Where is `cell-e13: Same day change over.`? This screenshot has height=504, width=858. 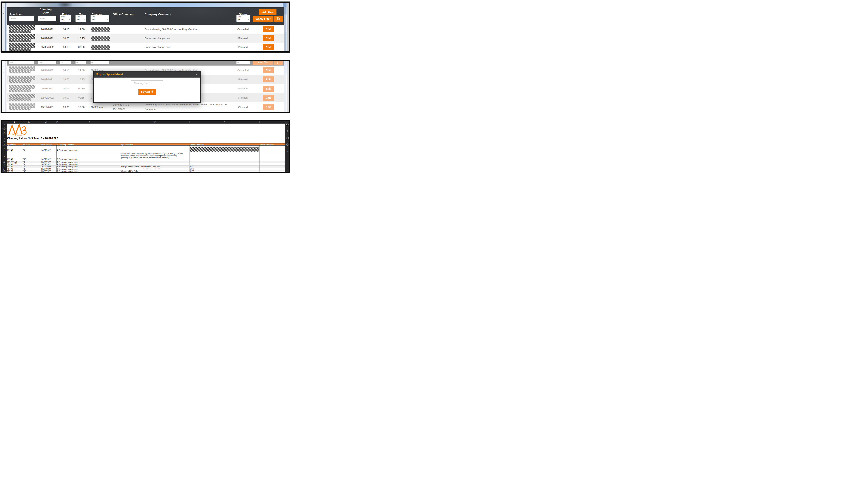 cell-e13: Same day change over. is located at coordinates (69, 167).